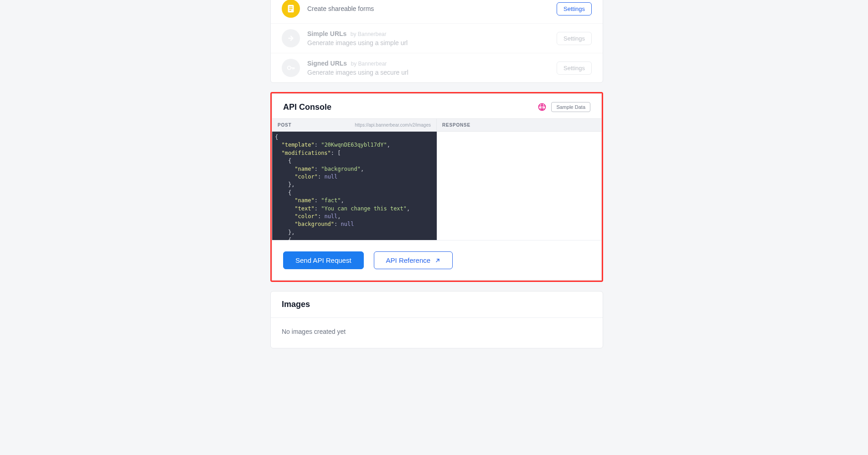 This screenshot has height=455, width=868. Describe the element at coordinates (429, 43) in the screenshot. I see `integration-subtitle: Generate images using a simple url` at that location.